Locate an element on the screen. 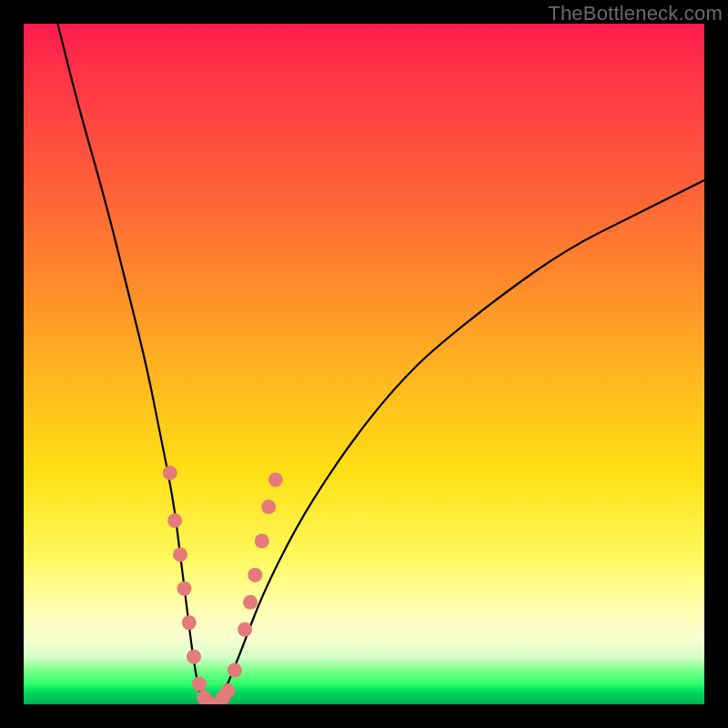  watermark-text: TheBottleneck.com is located at coordinates (635, 14).